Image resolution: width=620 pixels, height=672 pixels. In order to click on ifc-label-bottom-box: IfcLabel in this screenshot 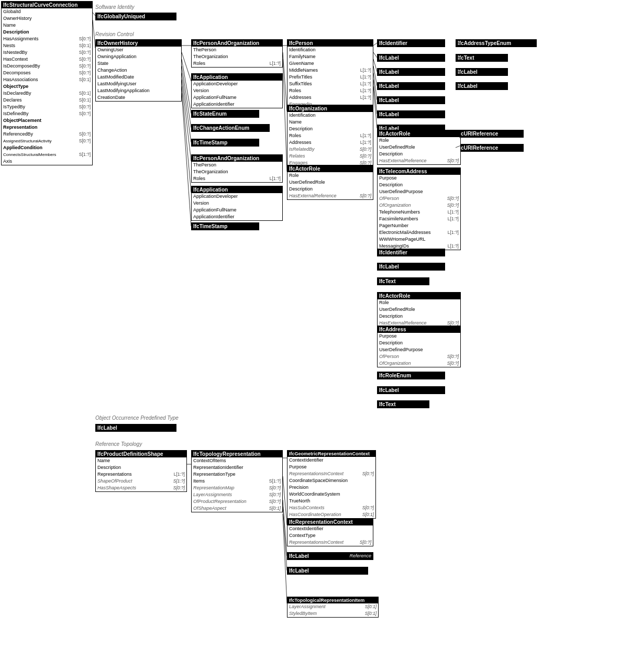, I will do `click(328, 570)`.